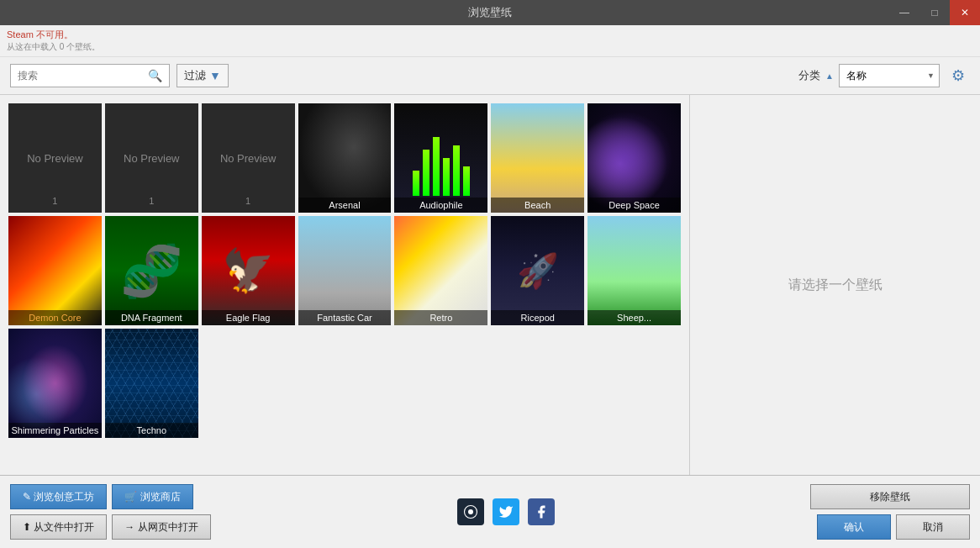 Image resolution: width=980 pixels, height=548 pixels. What do you see at coordinates (893, 527) in the screenshot?
I see `confirm-cancel-row: 确认 取消` at bounding box center [893, 527].